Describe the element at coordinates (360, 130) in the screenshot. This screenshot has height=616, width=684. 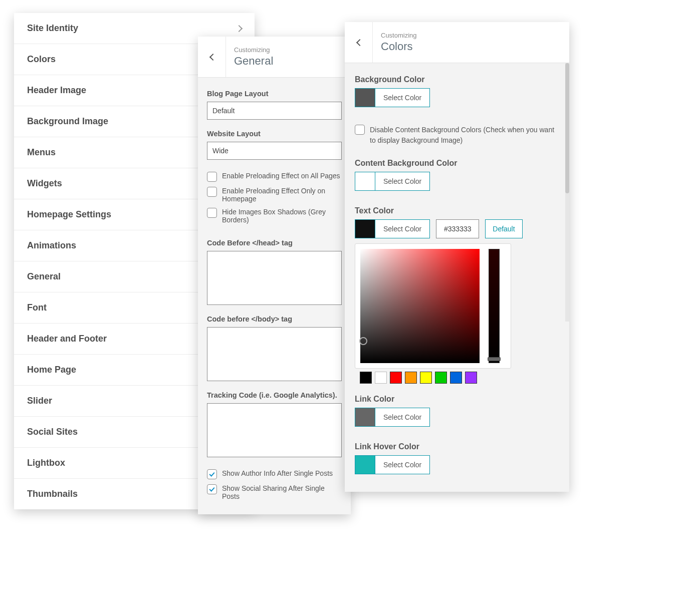
I see `disable-bg-checkbox` at that location.